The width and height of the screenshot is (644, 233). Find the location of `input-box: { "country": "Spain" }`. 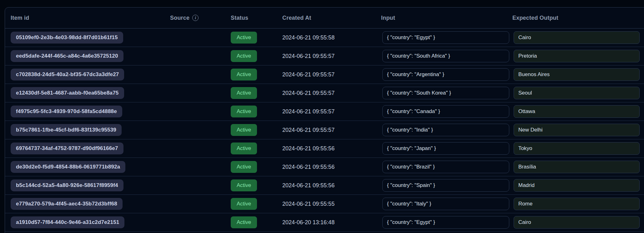

input-box: { "country": "Spain" } is located at coordinates (446, 185).